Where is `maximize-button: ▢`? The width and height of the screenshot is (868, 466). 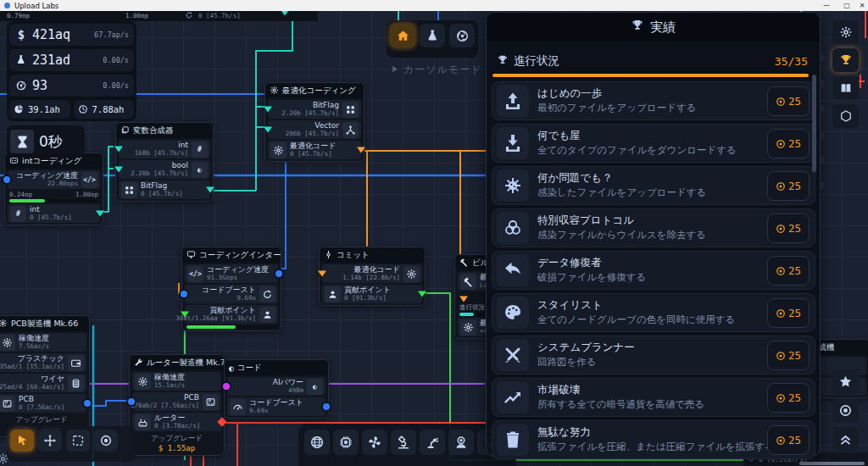
maximize-button: ▢ is located at coordinates (847, 5).